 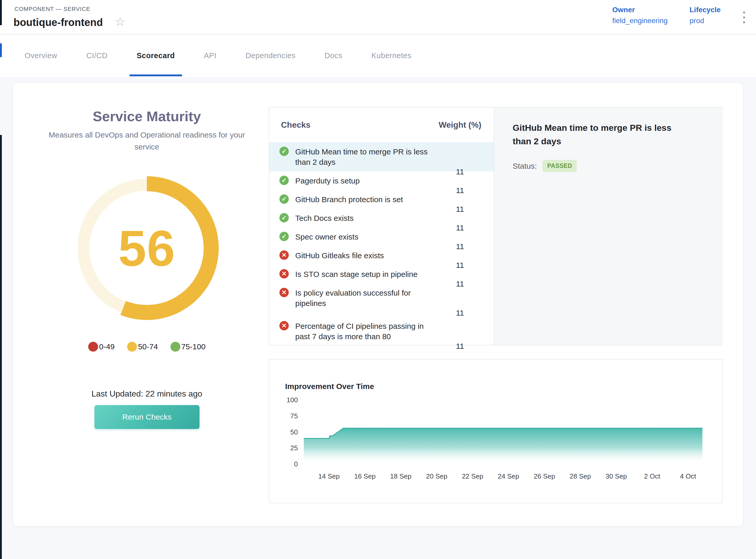 What do you see at coordinates (101, 346) in the screenshot?
I see `legend-item: 0-49` at bounding box center [101, 346].